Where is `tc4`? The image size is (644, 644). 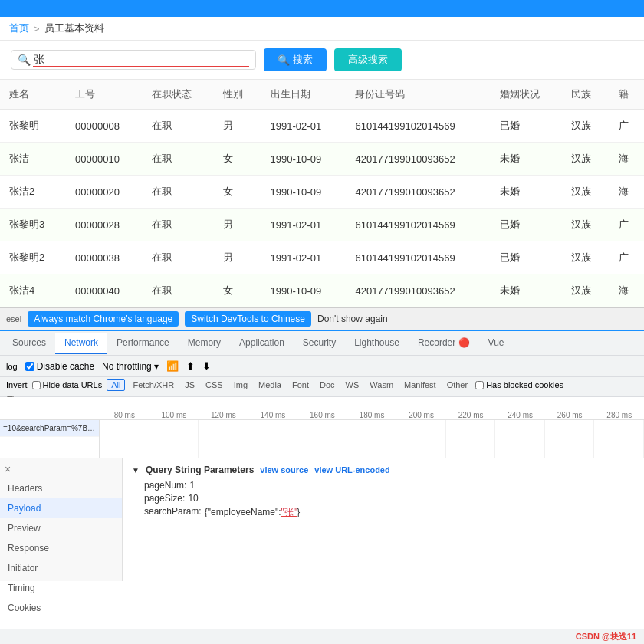
tc4 is located at coordinates (273, 439).